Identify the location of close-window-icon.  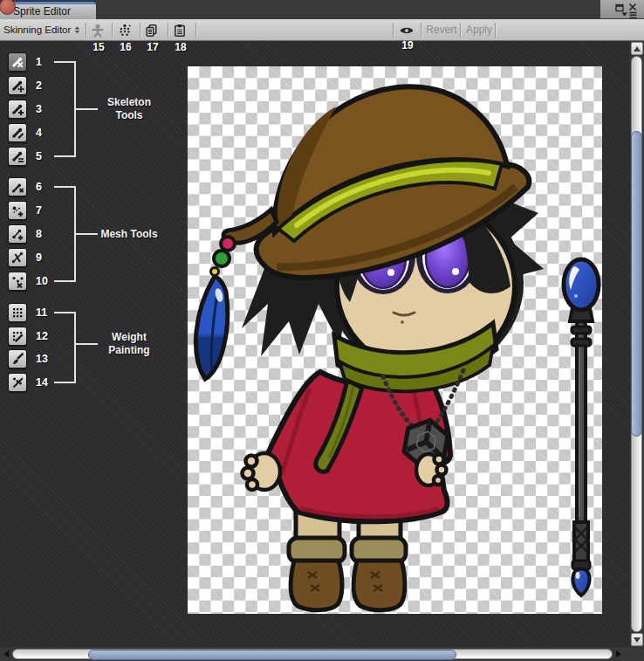
(633, 7).